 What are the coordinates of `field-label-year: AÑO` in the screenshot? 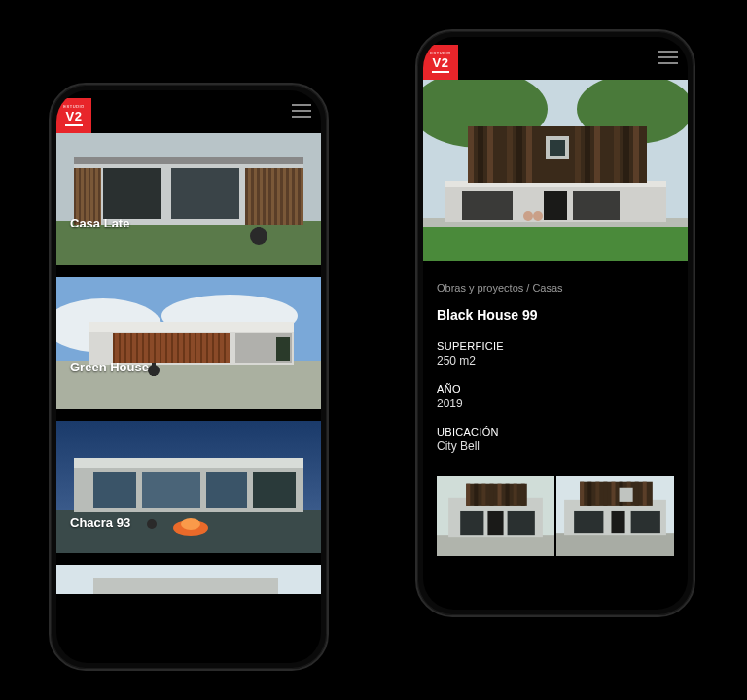 It's located at (555, 389).